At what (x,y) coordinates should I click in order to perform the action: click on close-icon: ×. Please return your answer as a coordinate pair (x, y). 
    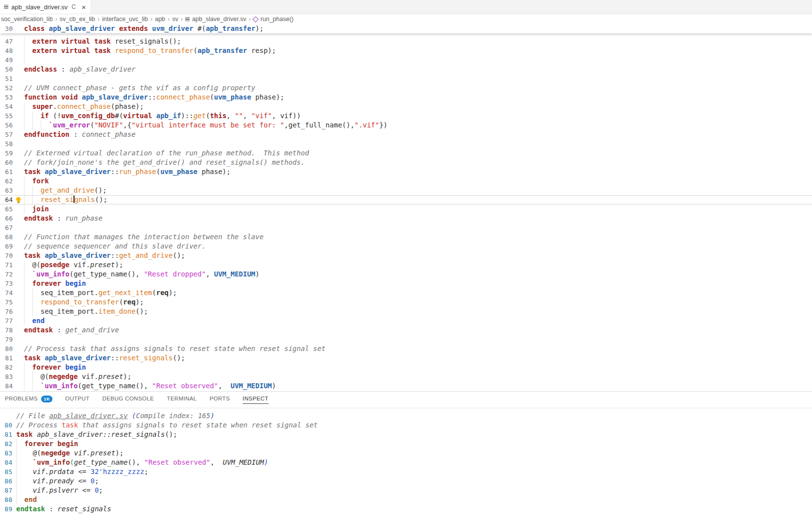
    Looking at the image, I should click on (84, 7).